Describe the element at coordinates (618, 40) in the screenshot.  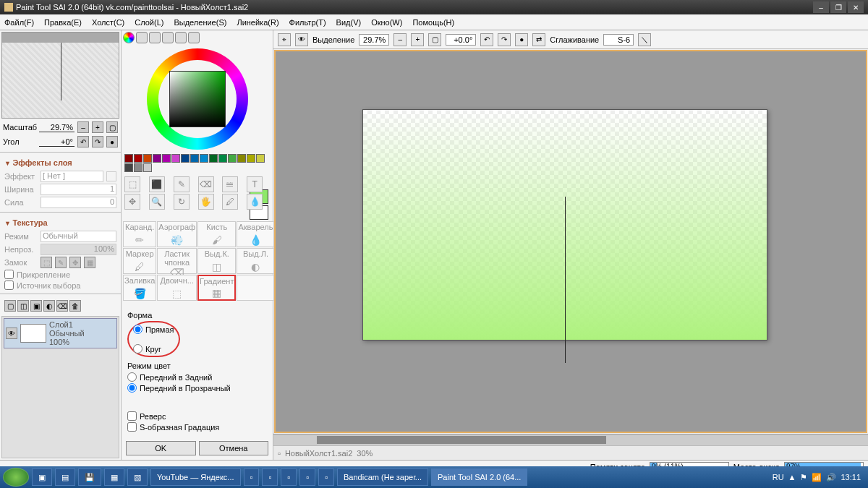
I see `smoothing-field: S-6` at that location.